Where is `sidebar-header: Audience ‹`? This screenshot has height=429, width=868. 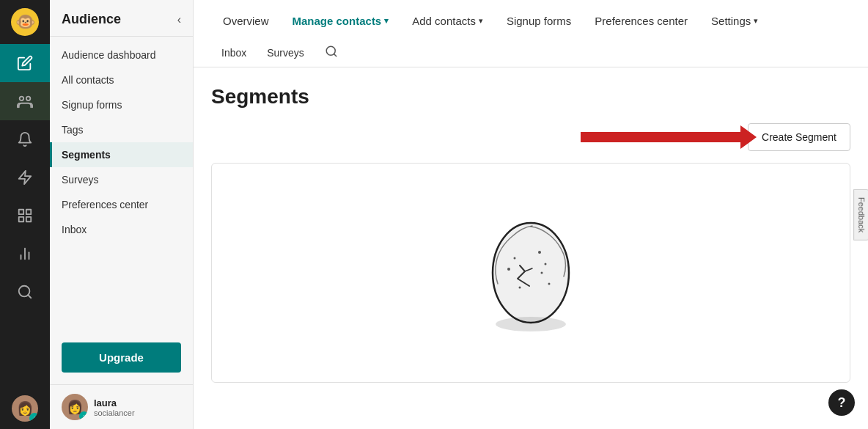
sidebar-header: Audience ‹ is located at coordinates (122, 18).